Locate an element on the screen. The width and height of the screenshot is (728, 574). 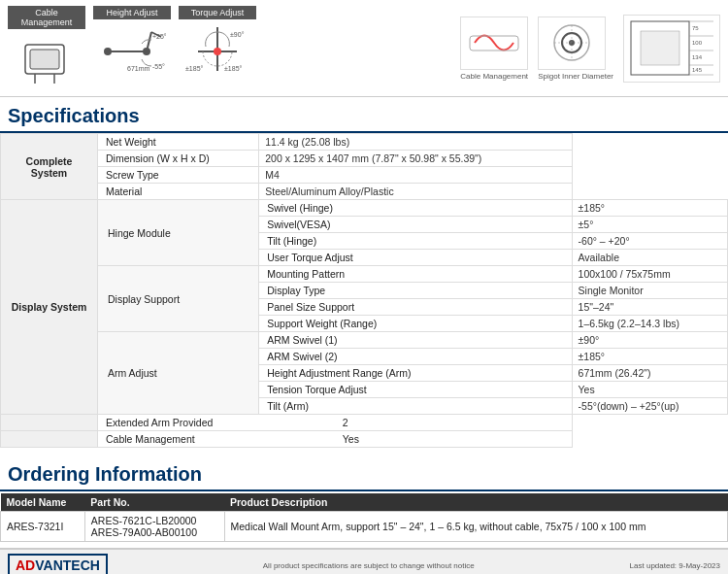
footer-date: Last updated: 9-May-2023 is located at coordinates (676, 565).